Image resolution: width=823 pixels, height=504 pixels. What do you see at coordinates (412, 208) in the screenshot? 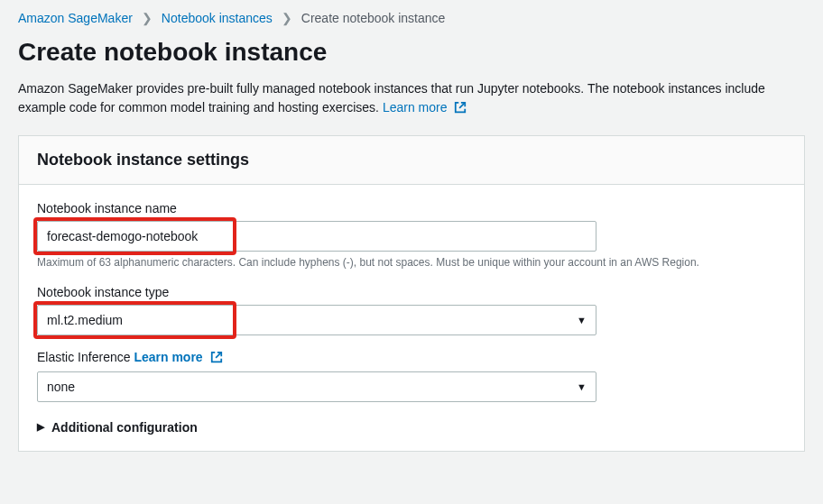
I see `notebook-name-label: Notebook instance name` at bounding box center [412, 208].